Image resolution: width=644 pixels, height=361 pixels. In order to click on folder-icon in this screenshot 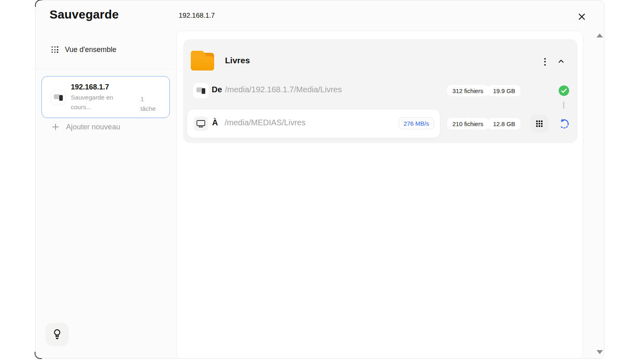, I will do `click(202, 60)`.